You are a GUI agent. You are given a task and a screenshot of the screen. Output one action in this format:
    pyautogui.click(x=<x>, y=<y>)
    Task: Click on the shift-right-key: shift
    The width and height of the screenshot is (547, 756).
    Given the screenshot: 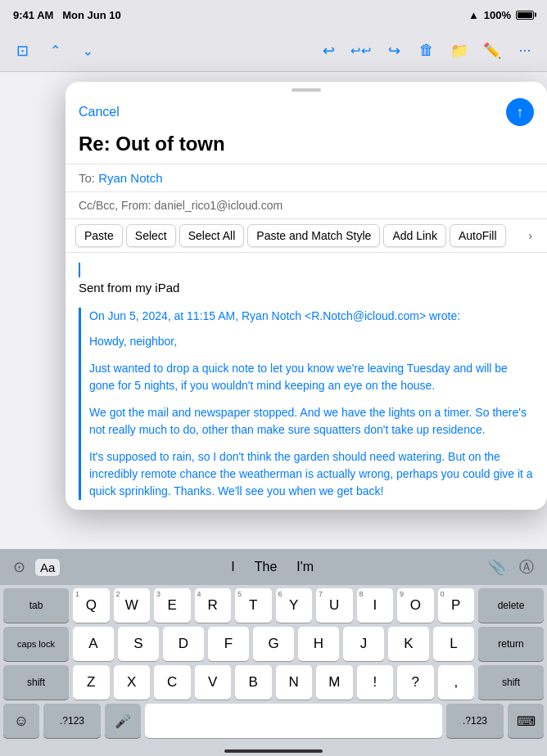 What is the action you would take?
    pyautogui.click(x=511, y=682)
    